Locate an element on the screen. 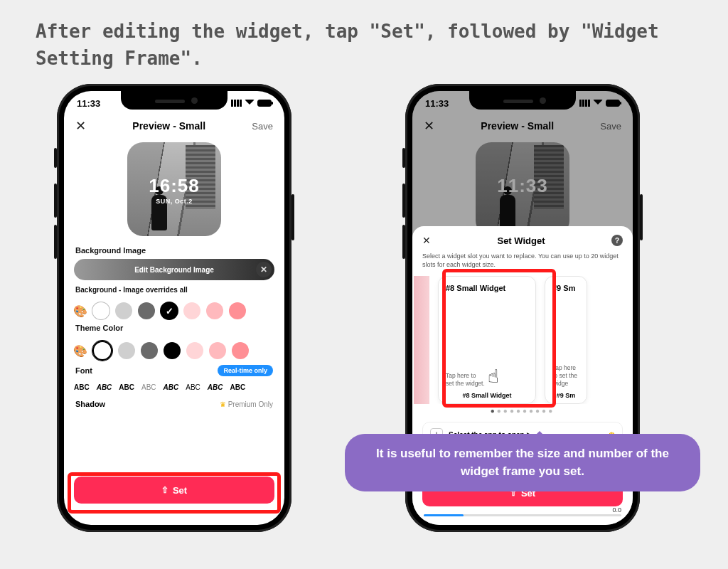 The height and width of the screenshot is (569, 728). status-time: 11:33 is located at coordinates (88, 104).